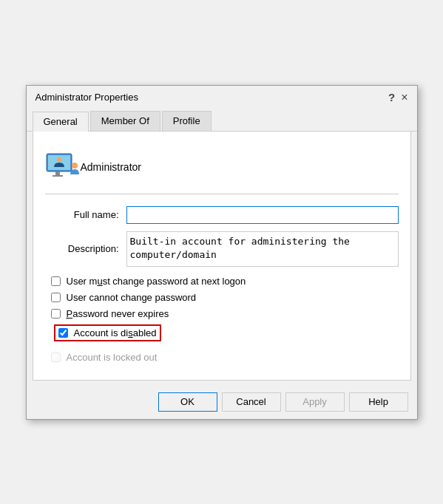 This screenshot has height=504, width=443. I want to click on checkbox-password-never-expires, so click(56, 313).